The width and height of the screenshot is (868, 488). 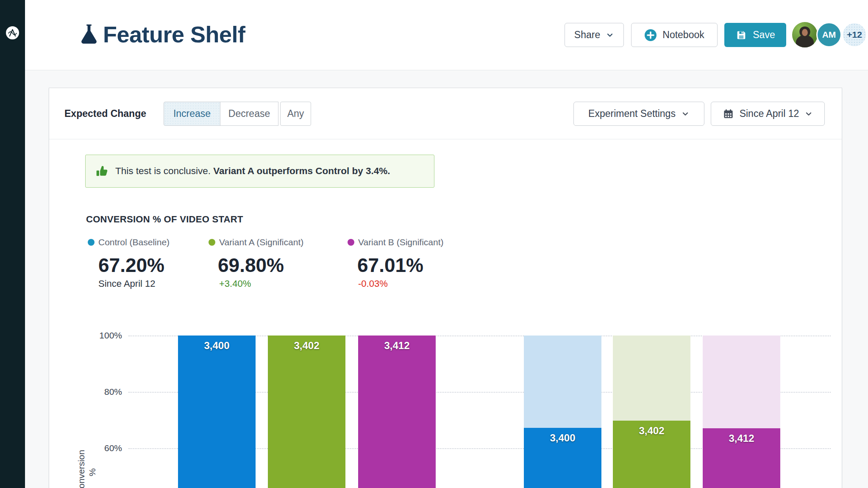 What do you see at coordinates (829, 35) in the screenshot?
I see `user-avatar-initials: AM` at bounding box center [829, 35].